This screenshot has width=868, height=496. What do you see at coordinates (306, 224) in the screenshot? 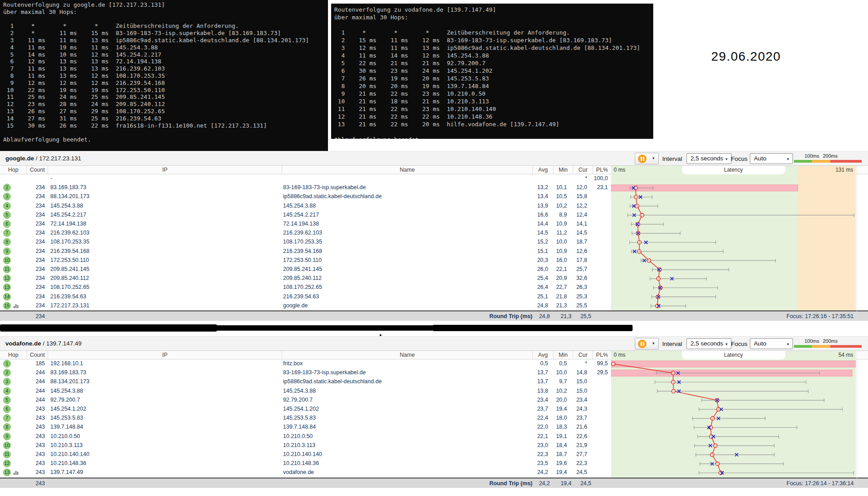
I see `table-row-hop-6: 623472.14.194.13872.14.194.13814,410,914…` at bounding box center [306, 224].